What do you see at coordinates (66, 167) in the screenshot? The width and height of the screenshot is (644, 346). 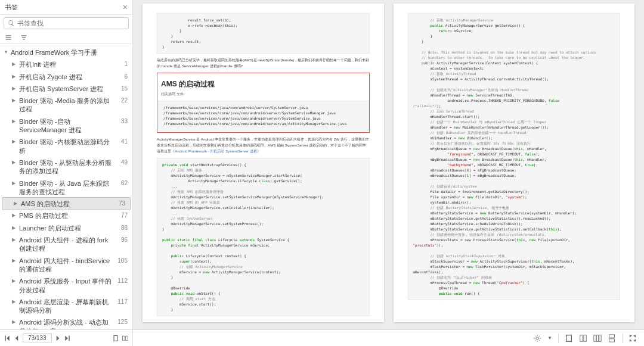 I see `outline-item: ▶Binder 驱动 - 从驱动层来分析服务的添加过程49` at bounding box center [66, 167].